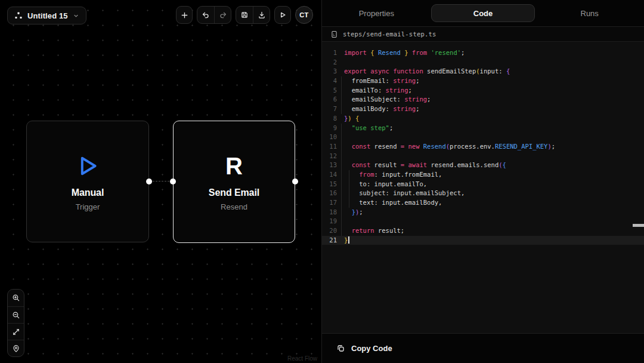  Describe the element at coordinates (332, 137) in the screenshot. I see `line-number: 10` at that location.